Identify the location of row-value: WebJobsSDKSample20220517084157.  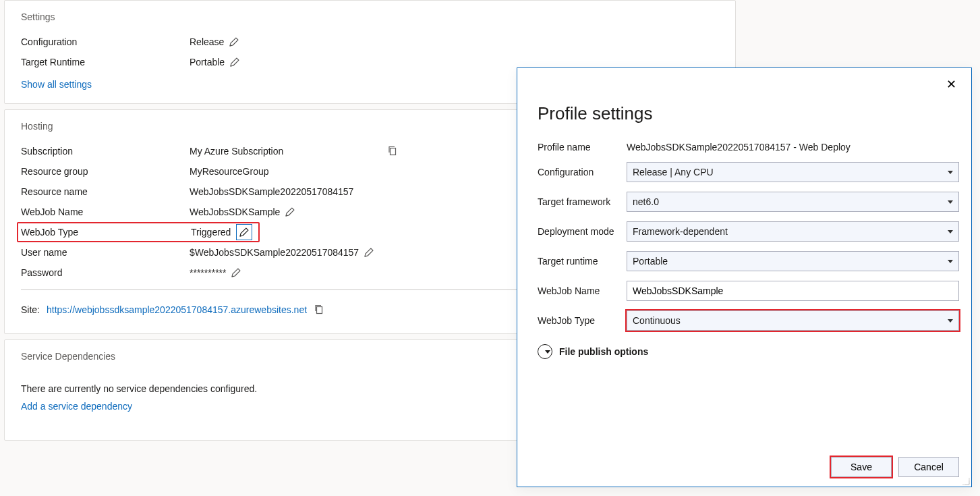
(271, 192).